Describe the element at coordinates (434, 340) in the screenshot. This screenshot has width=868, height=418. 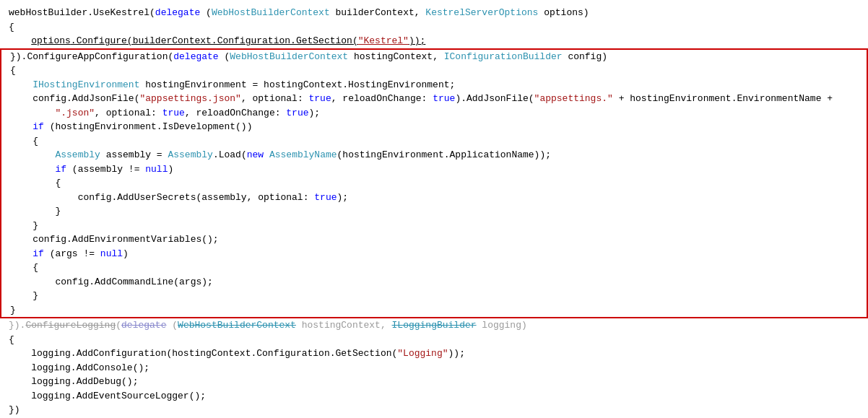
I see `code-line-24: {` at that location.